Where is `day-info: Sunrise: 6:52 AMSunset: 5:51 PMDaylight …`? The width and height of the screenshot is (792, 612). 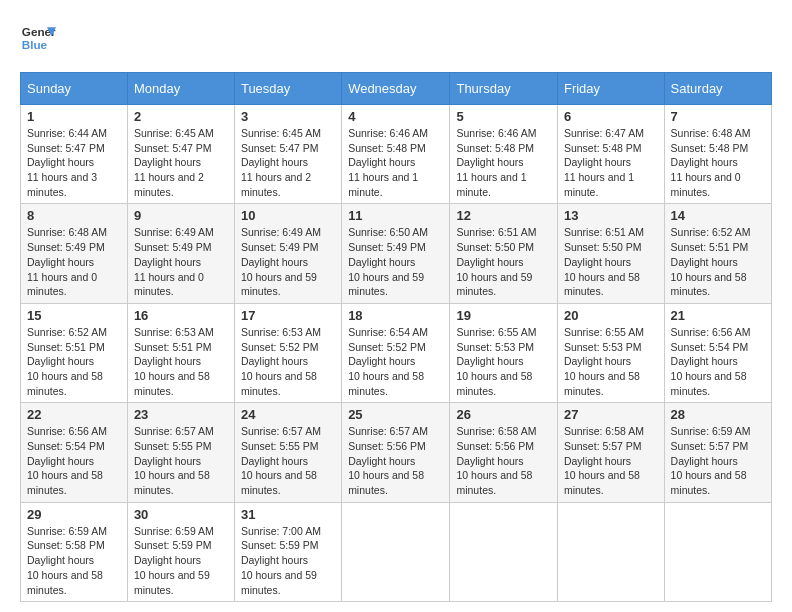
day-info: Sunrise: 6:52 AMSunset: 5:51 PMDaylight … is located at coordinates (718, 262).